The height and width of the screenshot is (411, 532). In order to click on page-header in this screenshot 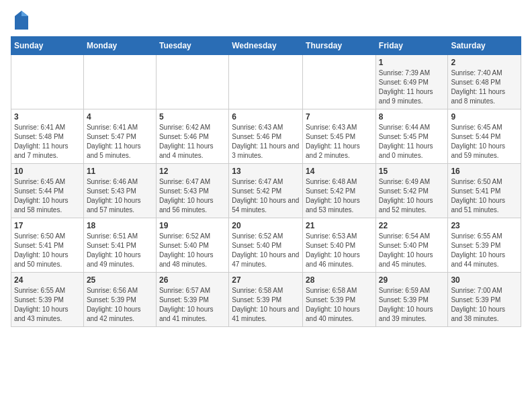, I will do `click(266, 20)`.